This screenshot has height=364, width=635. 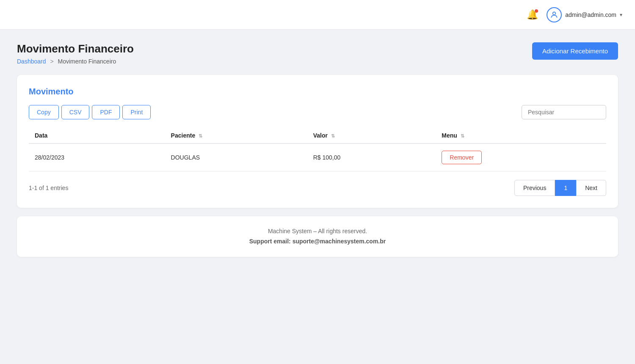 I want to click on export-buttons: Copy CSV PDF Print, so click(x=90, y=112).